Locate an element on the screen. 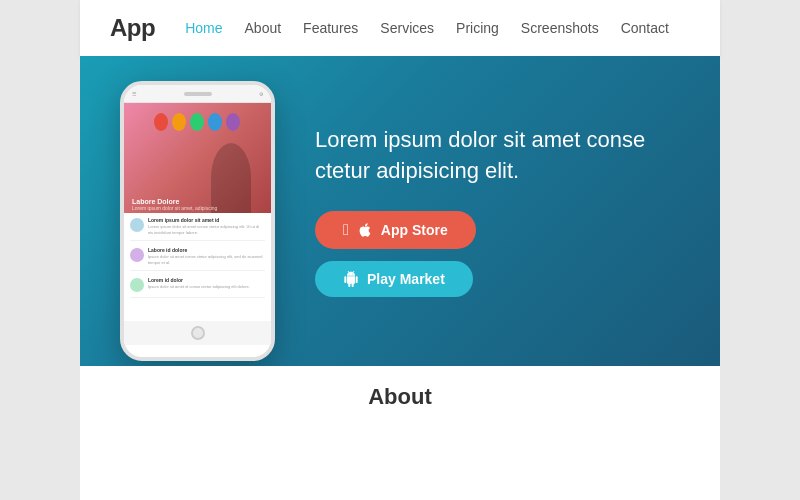 This screenshot has height=500, width=800. apple-logo-icon is located at coordinates (365, 230).